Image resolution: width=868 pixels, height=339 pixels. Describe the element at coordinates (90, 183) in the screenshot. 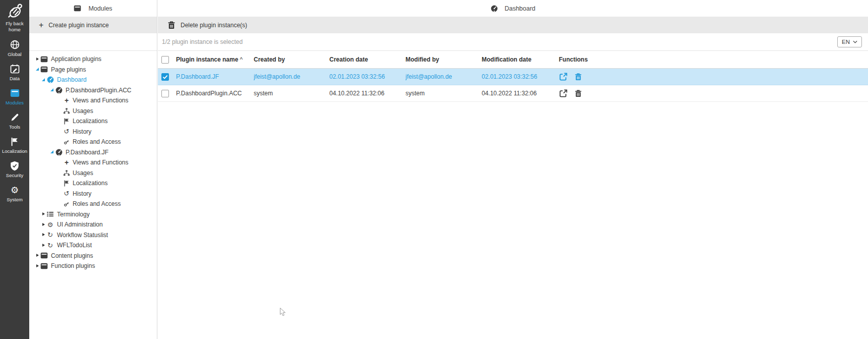

I see `tree-item-label: Localizations` at that location.